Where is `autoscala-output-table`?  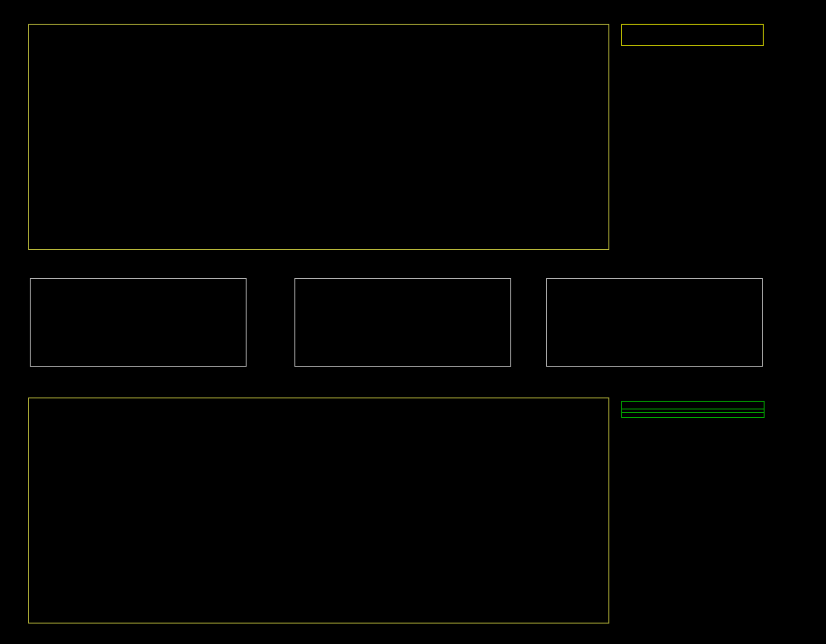 autoscala-output-table is located at coordinates (693, 35).